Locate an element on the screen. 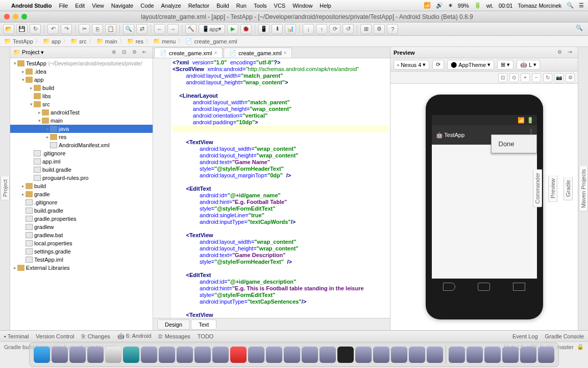  find-button: 🔍 is located at coordinates (129, 29).